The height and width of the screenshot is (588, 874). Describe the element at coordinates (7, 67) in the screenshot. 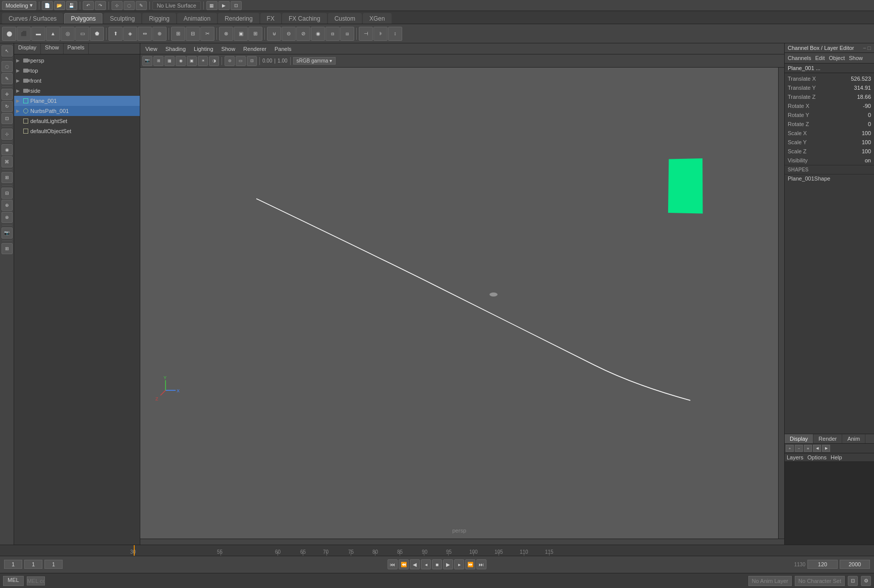

I see `lasso-tool: ◌` at that location.